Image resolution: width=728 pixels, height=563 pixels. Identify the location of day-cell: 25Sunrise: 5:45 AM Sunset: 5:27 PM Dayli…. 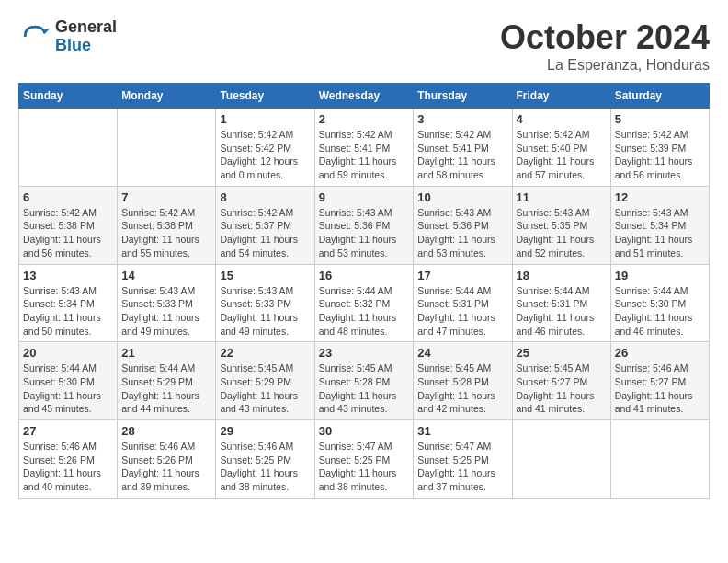
(561, 381).